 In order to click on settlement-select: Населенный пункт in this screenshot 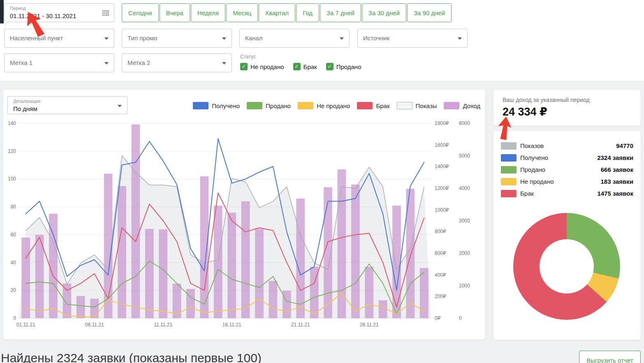, I will do `click(59, 38)`.